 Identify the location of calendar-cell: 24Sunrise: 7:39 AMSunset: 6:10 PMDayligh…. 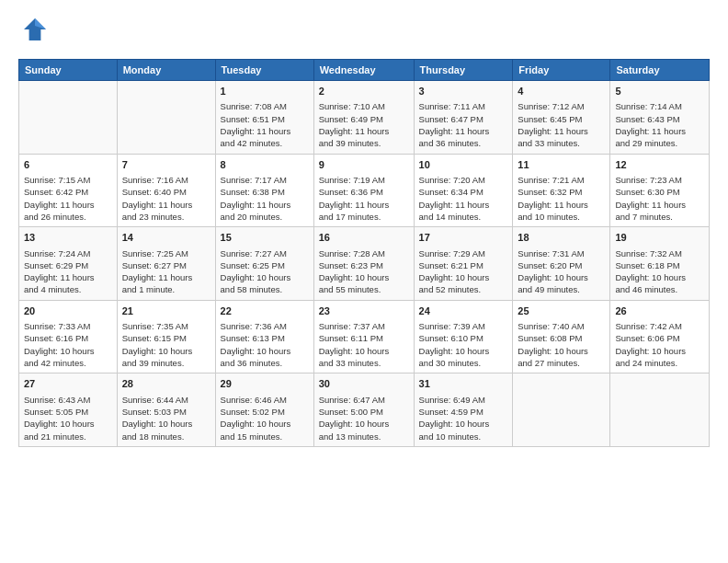
(463, 337).